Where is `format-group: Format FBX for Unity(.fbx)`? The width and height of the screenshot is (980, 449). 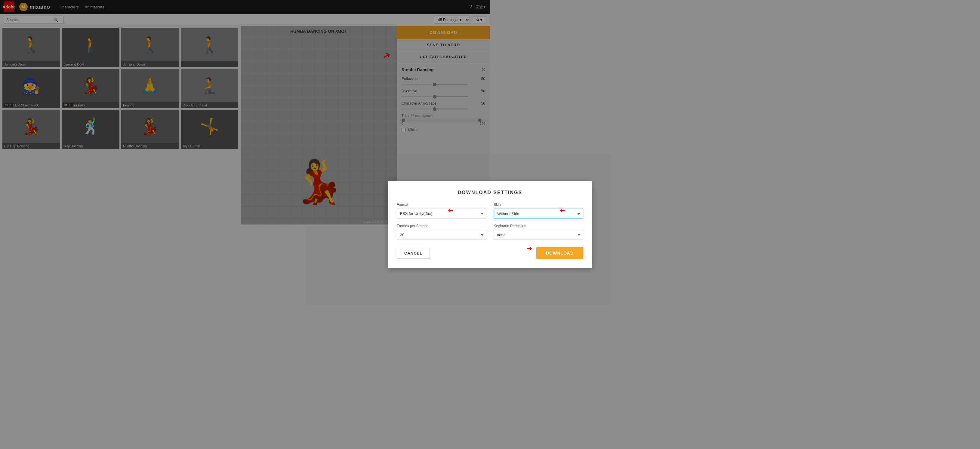 format-group: Format FBX for Unity(.fbx) is located at coordinates (442, 211).